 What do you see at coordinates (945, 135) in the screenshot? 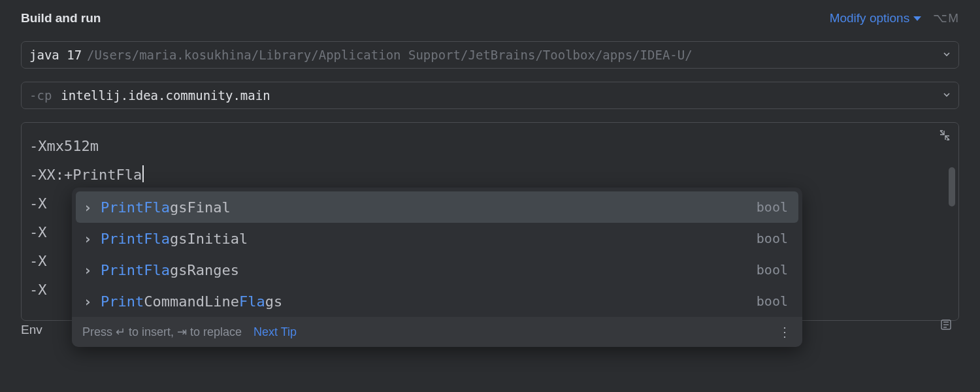
I see `collapse-icon` at bounding box center [945, 135].